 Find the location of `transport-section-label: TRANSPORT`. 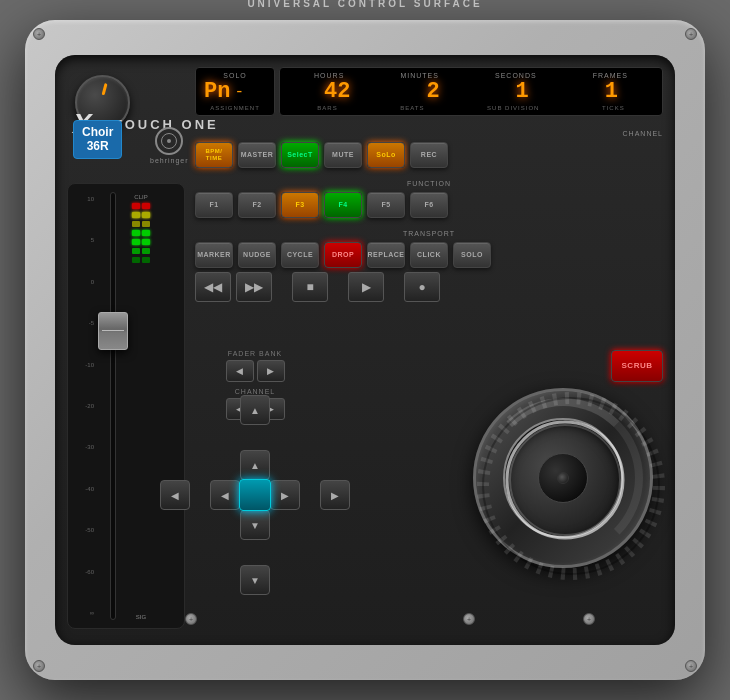

transport-section-label: TRANSPORT is located at coordinates (429, 234).